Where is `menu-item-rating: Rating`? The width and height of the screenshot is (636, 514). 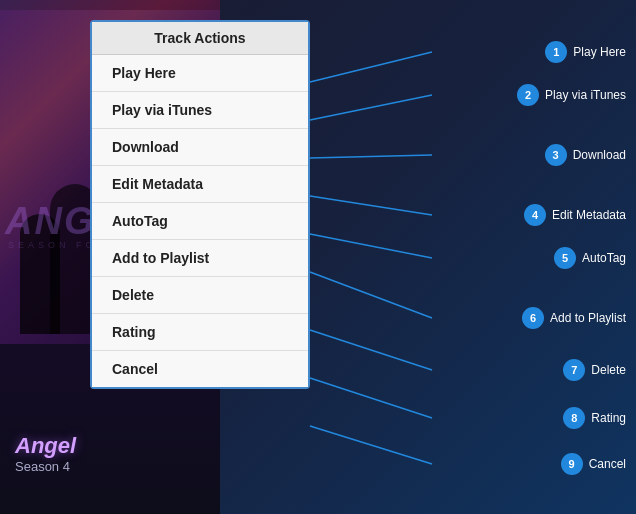 menu-item-rating: Rating is located at coordinates (200, 332).